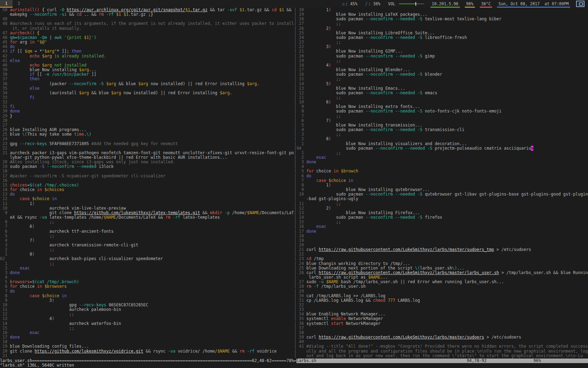 The height and width of the screenshot is (368, 588). What do you see at coordinates (441, 301) in the screenshot?
I see `code-line: | 31 cp /LARBS.log LARBS.log && chmod 77…` at bounding box center [441, 301].